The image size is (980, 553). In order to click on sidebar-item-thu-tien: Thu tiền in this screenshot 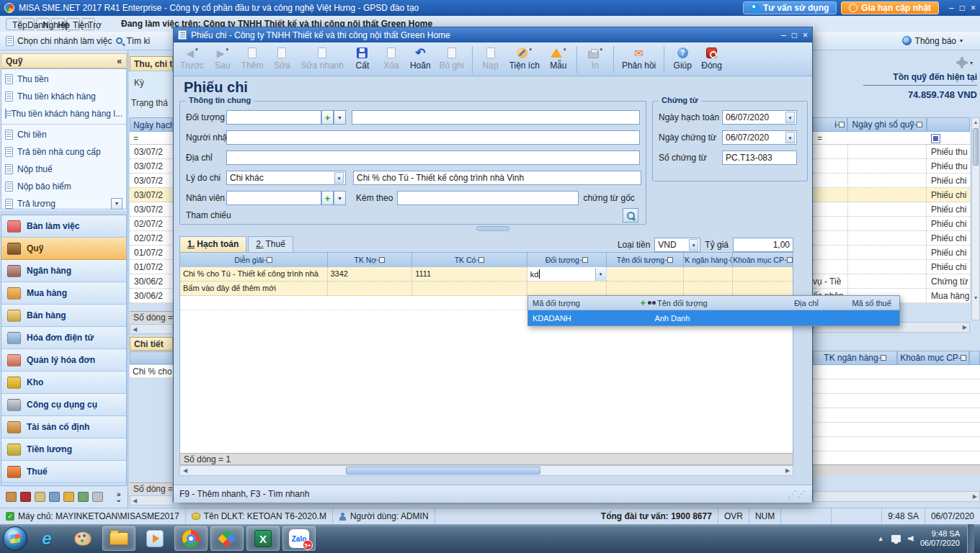, I will do `click(63, 79)`.